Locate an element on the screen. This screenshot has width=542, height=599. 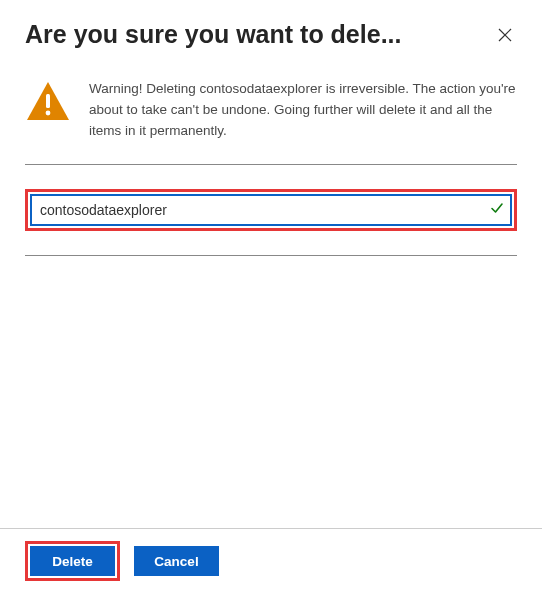
warning-icon is located at coordinates (48, 102).